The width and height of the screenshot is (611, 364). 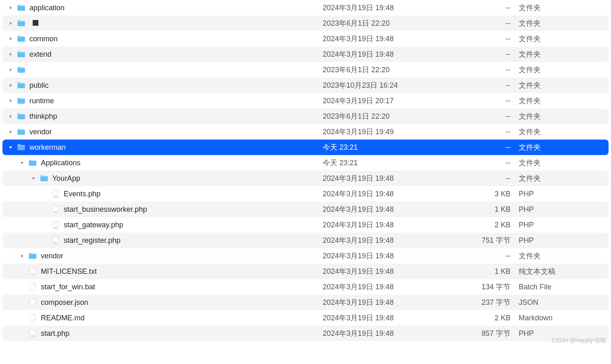 What do you see at coordinates (182, 256) in the screenshot?
I see `file-name: vendor` at bounding box center [182, 256].